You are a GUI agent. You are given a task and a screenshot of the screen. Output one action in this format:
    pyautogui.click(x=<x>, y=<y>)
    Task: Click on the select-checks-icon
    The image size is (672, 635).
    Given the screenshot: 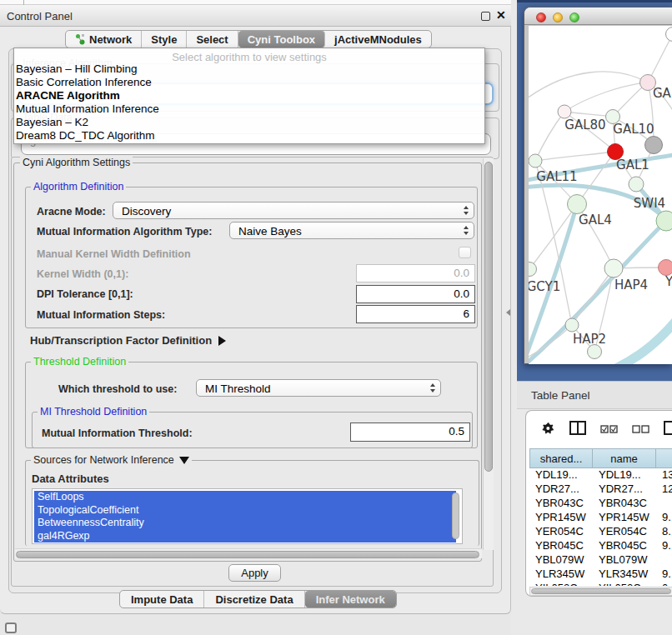 What is the action you would take?
    pyautogui.click(x=609, y=430)
    